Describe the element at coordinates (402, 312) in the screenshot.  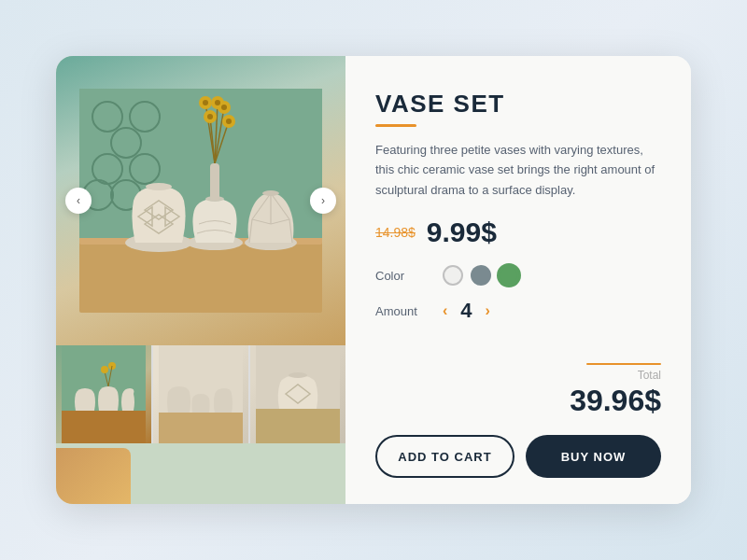
I see `amount-label: Amount` at that location.